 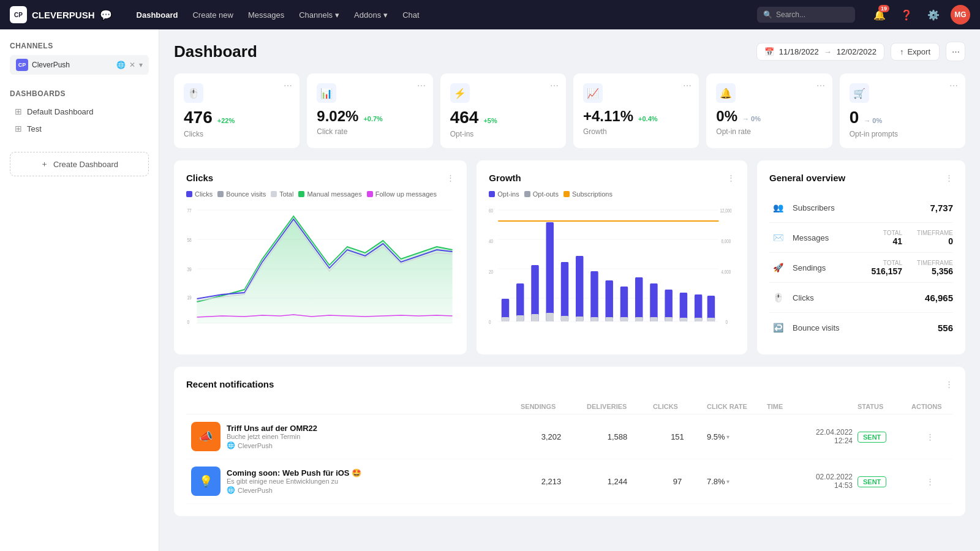 I want to click on opt-ins-more-button: ⋯, so click(x=554, y=86).